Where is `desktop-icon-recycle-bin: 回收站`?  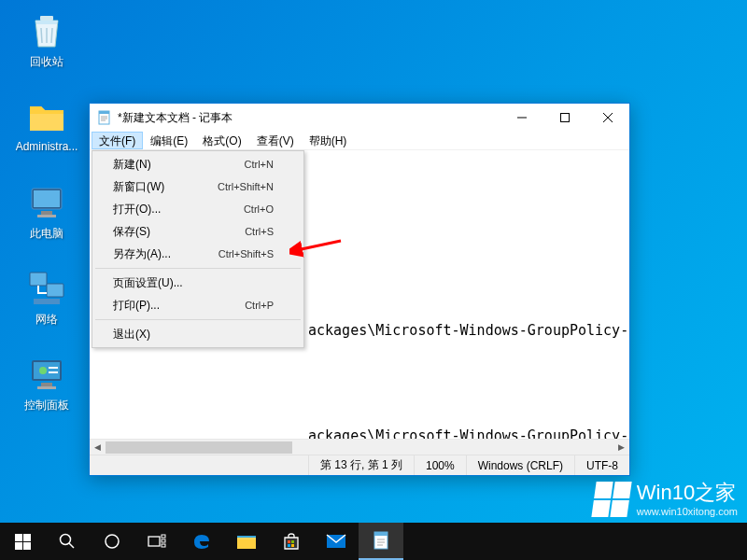
desktop-icon-recycle-bin: 回收站 is located at coordinates (47, 39).